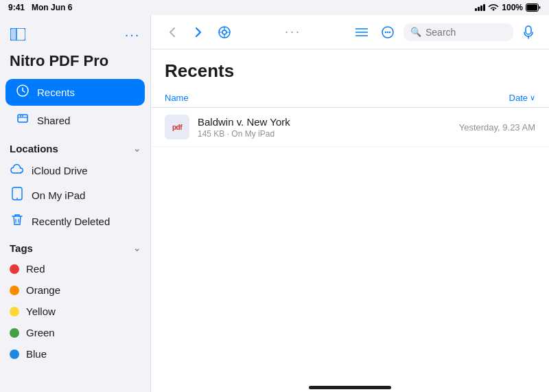 Image resolution: width=549 pixels, height=392 pixels. Describe the element at coordinates (416, 32) in the screenshot. I see `search-icon: 🔍` at that location.